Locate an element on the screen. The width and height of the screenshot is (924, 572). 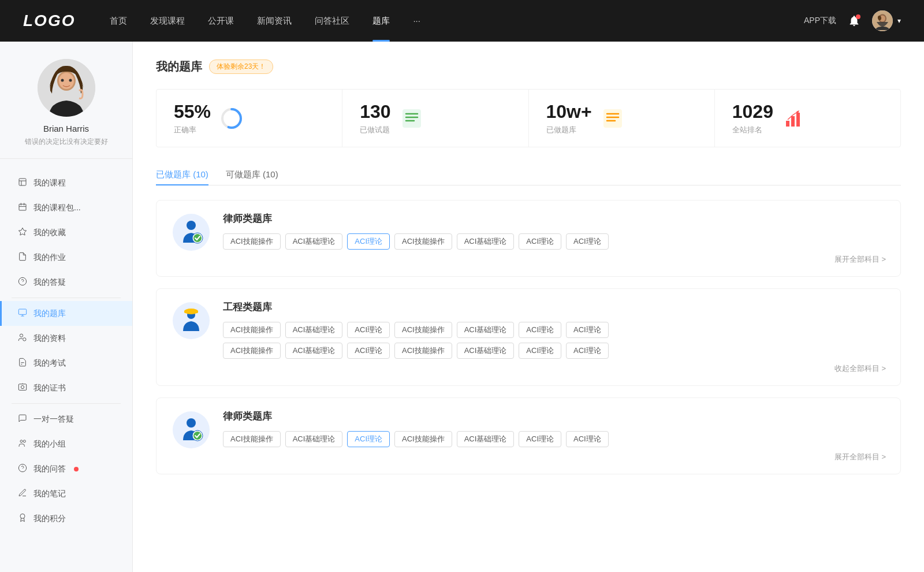
nav-opencourse: 公开课 is located at coordinates (221, 21).